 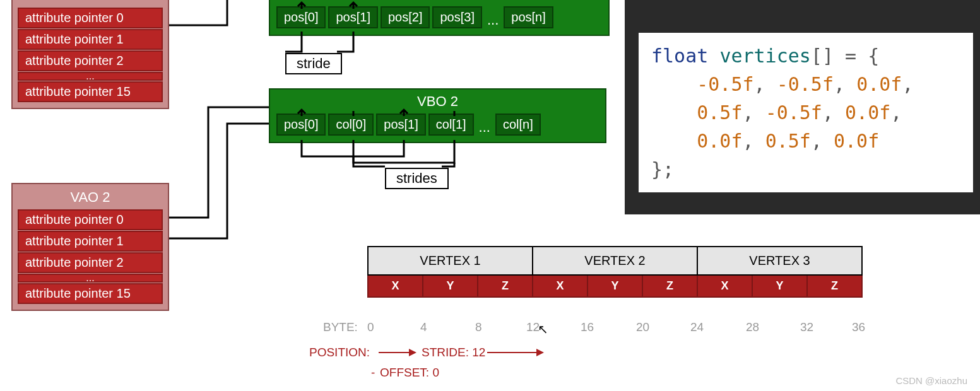 What do you see at coordinates (339, 353) in the screenshot?
I see `position-label: POSITION:` at bounding box center [339, 353].